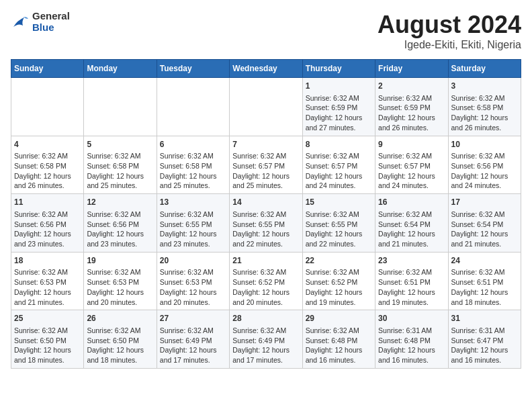  Describe the element at coordinates (339, 68) in the screenshot. I see `weekday-header-thursday: Thursday` at that location.